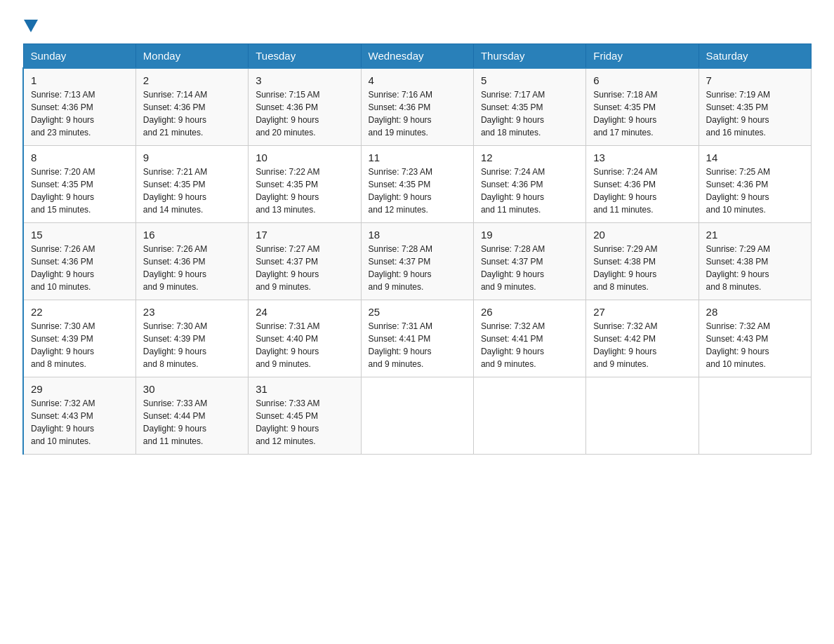 The image size is (834, 644). I want to click on day-number: 25, so click(417, 311).